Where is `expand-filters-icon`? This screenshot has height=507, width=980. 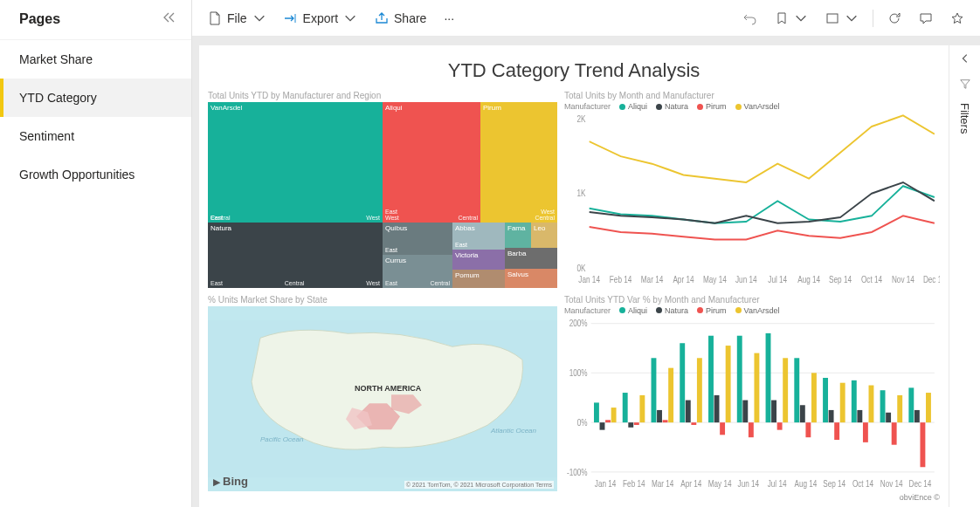 expand-filters-icon is located at coordinates (965, 59).